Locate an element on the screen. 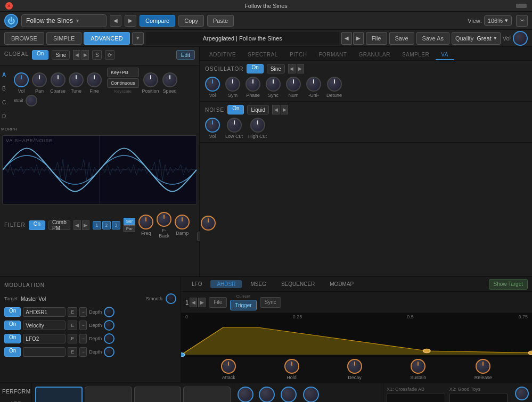 The width and height of the screenshot is (532, 402). browse-button: BROWSE is located at coordinates (24, 38).